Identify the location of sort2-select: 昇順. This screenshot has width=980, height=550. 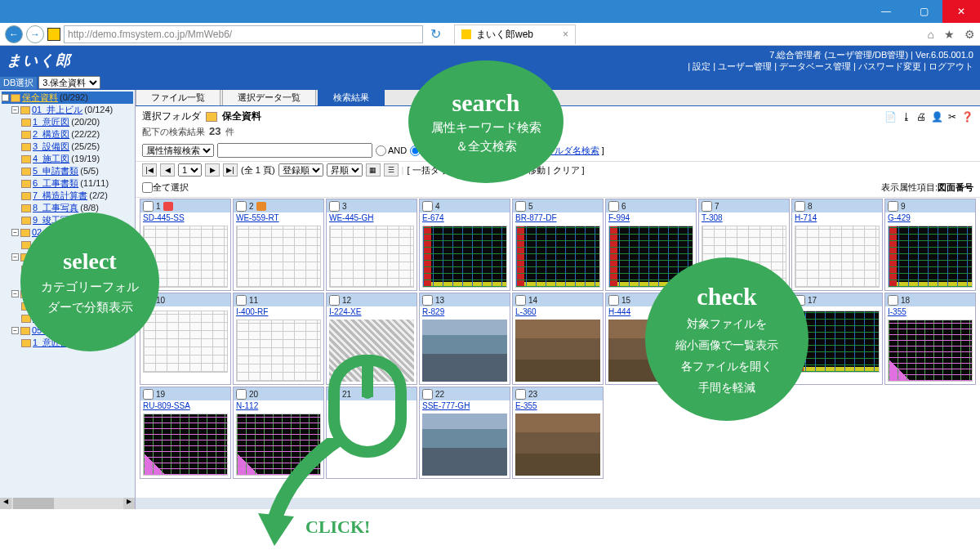
(345, 170).